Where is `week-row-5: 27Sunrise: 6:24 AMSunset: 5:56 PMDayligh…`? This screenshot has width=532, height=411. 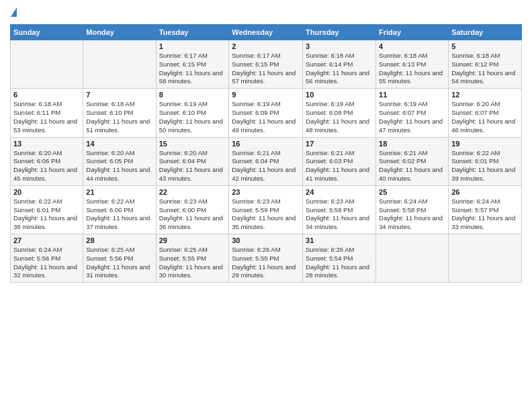 week-row-5: 27Sunrise: 6:24 AMSunset: 5:56 PMDayligh… is located at coordinates (266, 259).